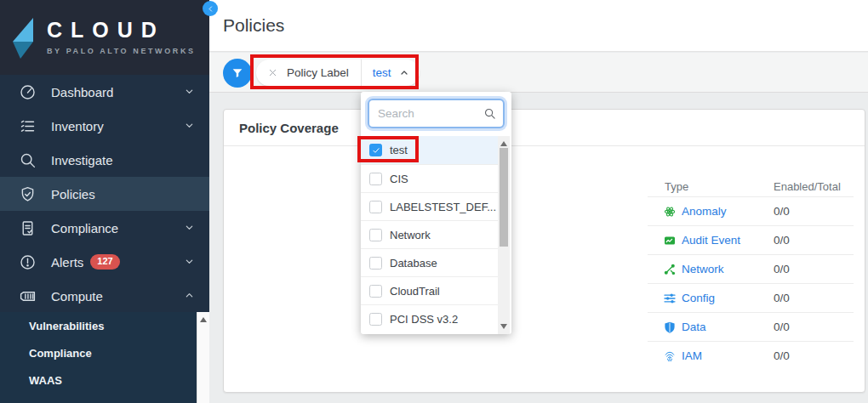 This screenshot has height=403, width=868. Describe the element at coordinates (105, 160) in the screenshot. I see `sidebar-item-investigate: Investigate` at that location.